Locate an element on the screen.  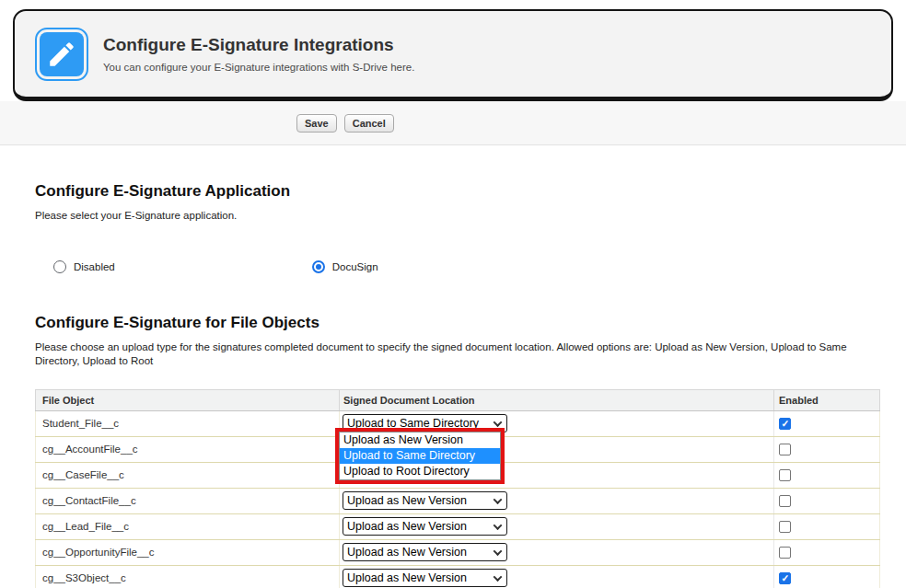
radio-dot is located at coordinates (319, 267).